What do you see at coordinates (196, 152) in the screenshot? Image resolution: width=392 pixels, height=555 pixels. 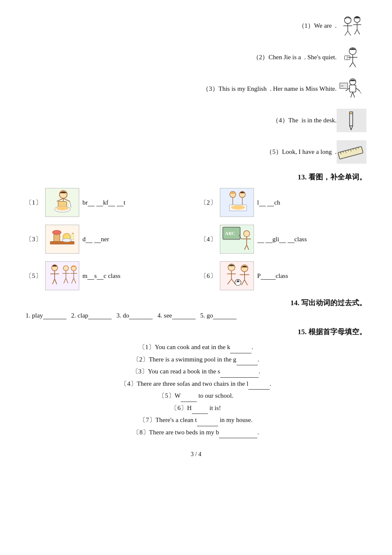 I see `sentence-row-5: （5）Look, I have a long .` at bounding box center [196, 152].